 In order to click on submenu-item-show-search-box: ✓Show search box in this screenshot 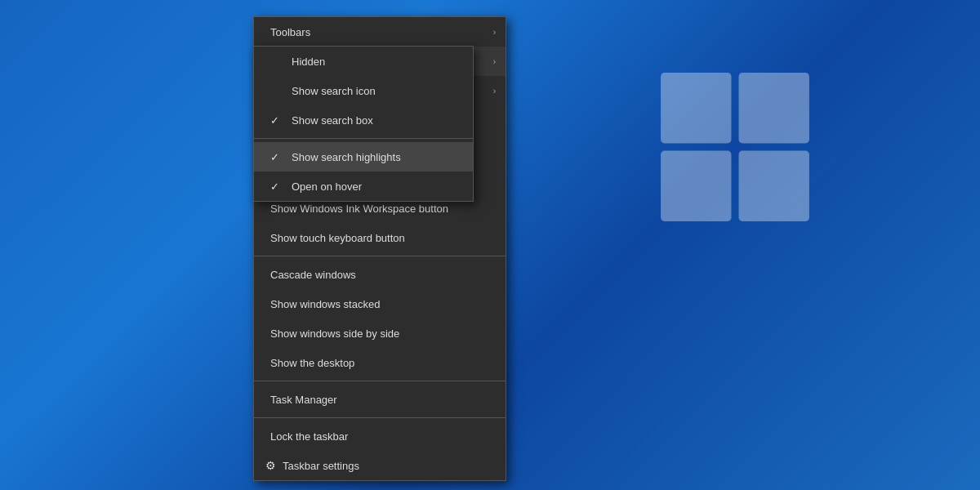, I will do `click(363, 120)`.